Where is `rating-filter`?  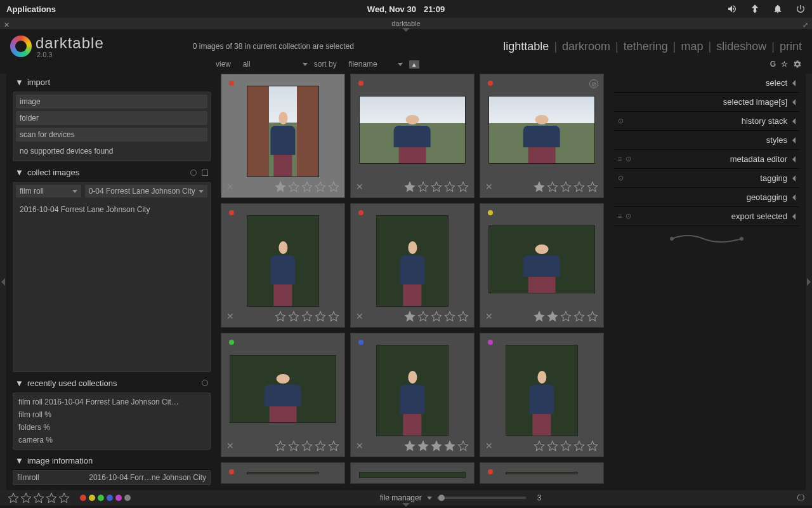 rating-filter is located at coordinates (39, 498).